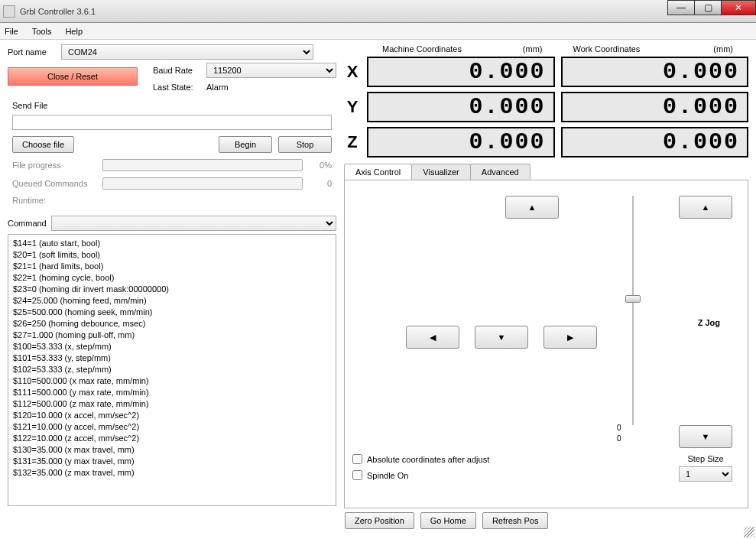 This screenshot has height=539, width=756. I want to click on machine-y: 0.000, so click(461, 107).